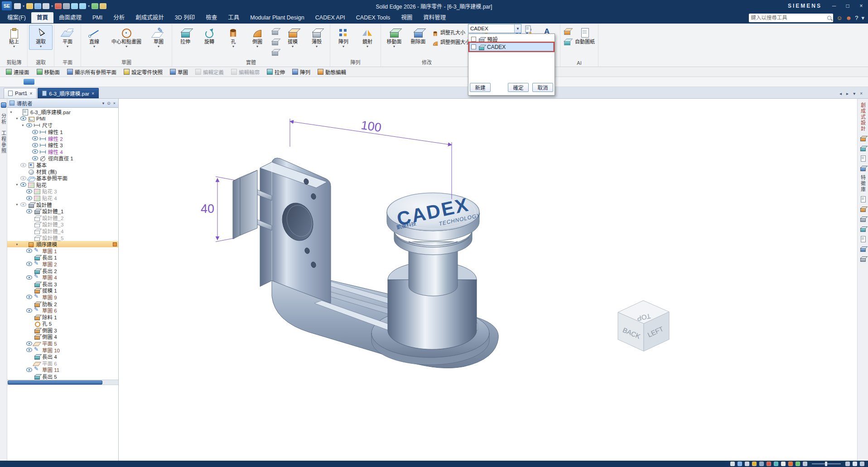 This screenshot has height=467, width=868. What do you see at coordinates (863, 199) in the screenshot?
I see `feature-library-icon` at bounding box center [863, 199].